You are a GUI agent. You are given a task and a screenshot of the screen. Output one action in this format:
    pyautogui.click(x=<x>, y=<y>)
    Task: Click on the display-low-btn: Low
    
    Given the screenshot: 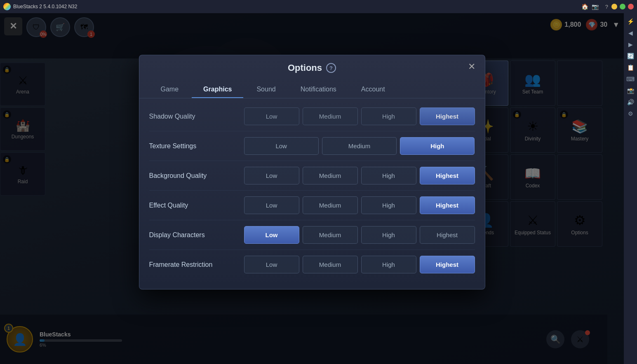 What is the action you would take?
    pyautogui.click(x=272, y=235)
    